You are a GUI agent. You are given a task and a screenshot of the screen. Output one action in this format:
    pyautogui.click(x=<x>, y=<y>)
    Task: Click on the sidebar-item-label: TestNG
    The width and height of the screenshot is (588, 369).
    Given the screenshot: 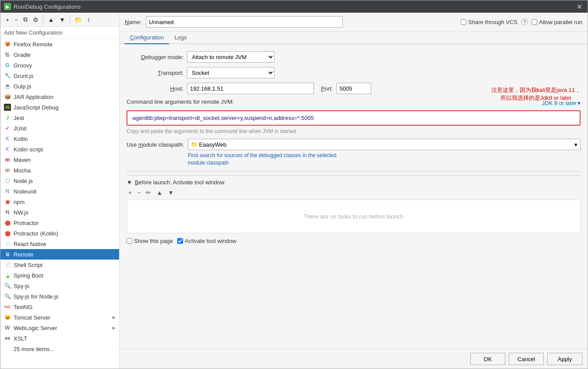 What is the action you would take?
    pyautogui.click(x=23, y=307)
    